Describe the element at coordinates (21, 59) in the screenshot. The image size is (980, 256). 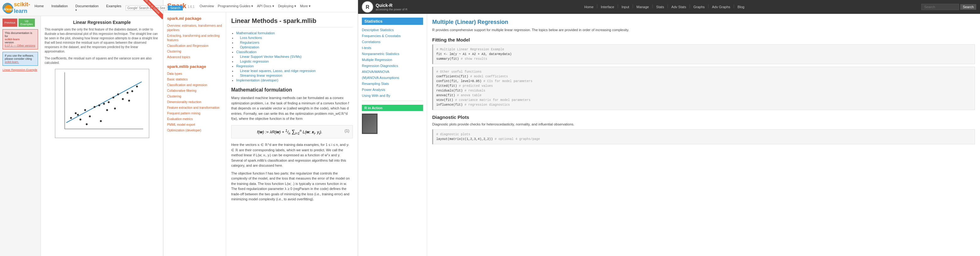
I see `sklearn-cite-info: If you use the software, please consider…` at that location.